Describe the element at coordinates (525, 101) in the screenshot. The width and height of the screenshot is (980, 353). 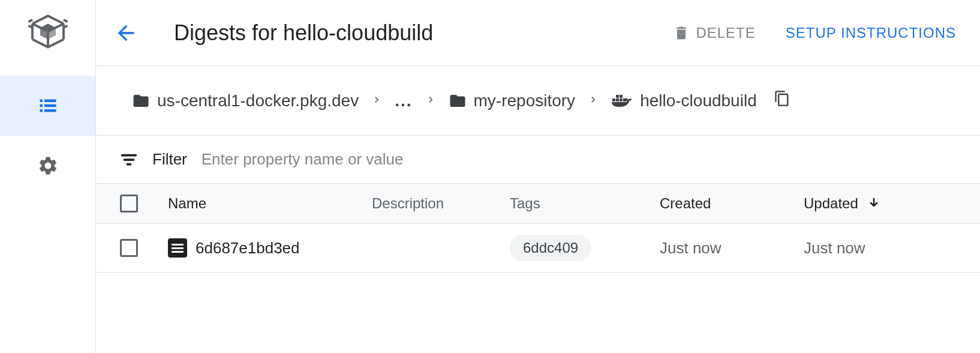
I see `breadcrumb-label: my-repository` at that location.